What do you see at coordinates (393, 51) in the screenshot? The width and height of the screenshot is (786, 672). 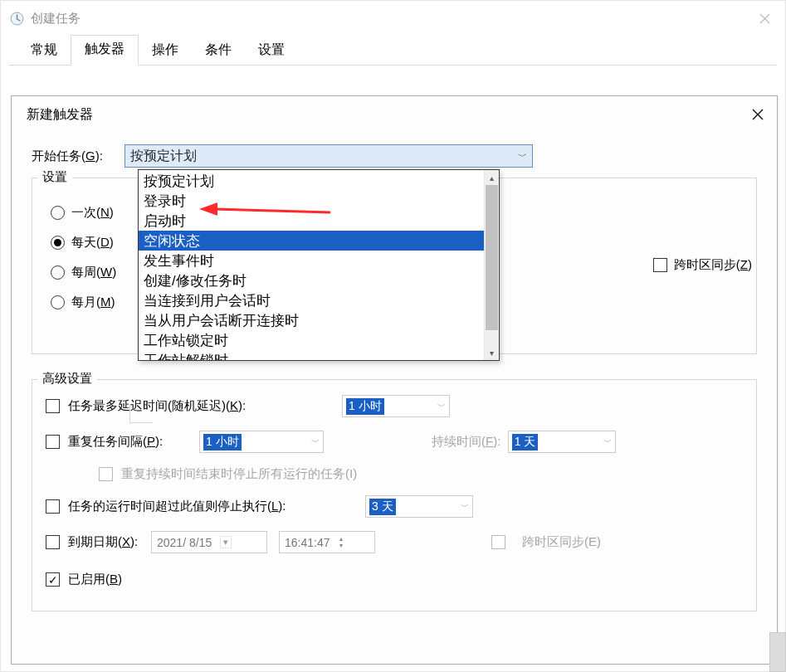 I see `tab-bar: 常规 触发器 操作 条件 设置` at bounding box center [393, 51].